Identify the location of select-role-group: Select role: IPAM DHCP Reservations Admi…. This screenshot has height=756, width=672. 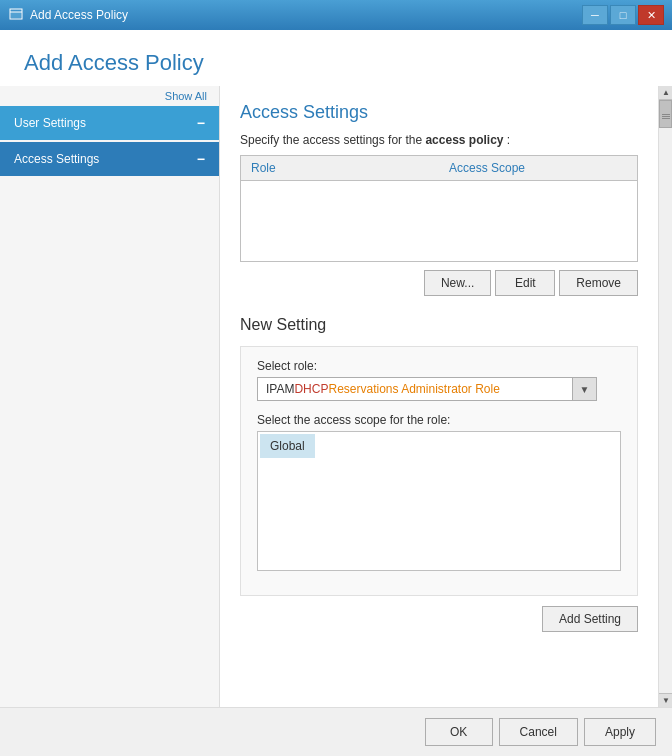
(439, 380).